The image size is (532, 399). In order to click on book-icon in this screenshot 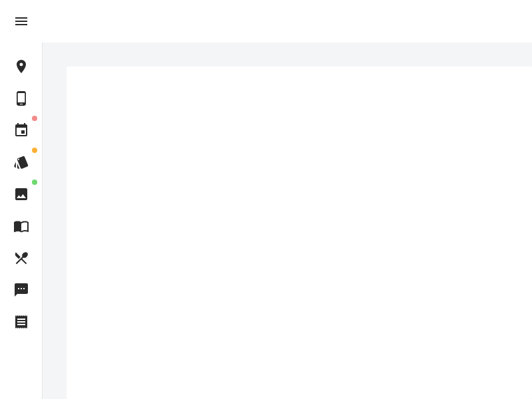, I will do `click(21, 226)`.